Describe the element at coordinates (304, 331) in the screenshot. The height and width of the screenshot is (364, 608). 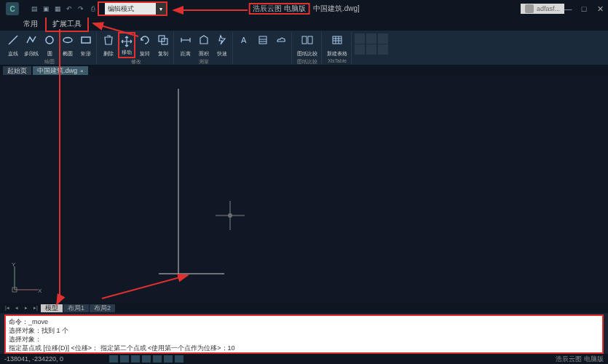
I see `cmd-line-2: 选择对象：找到 1 个` at that location.